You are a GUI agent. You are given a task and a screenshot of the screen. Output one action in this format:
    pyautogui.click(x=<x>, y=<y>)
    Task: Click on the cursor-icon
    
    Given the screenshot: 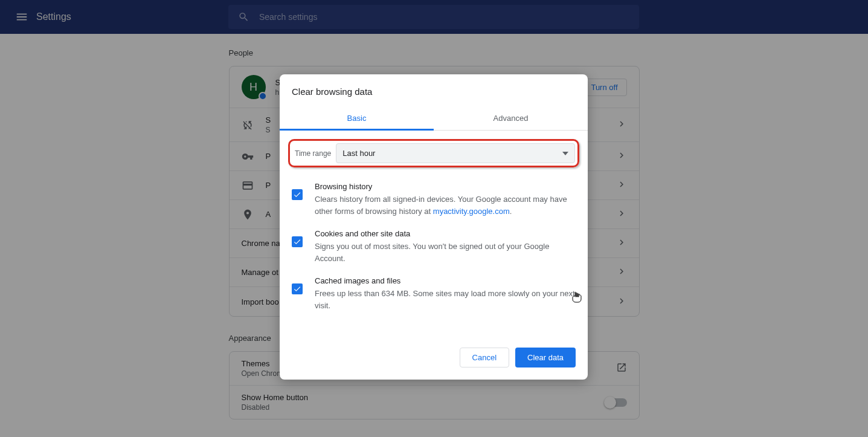 What is the action you would take?
    pyautogui.click(x=577, y=297)
    